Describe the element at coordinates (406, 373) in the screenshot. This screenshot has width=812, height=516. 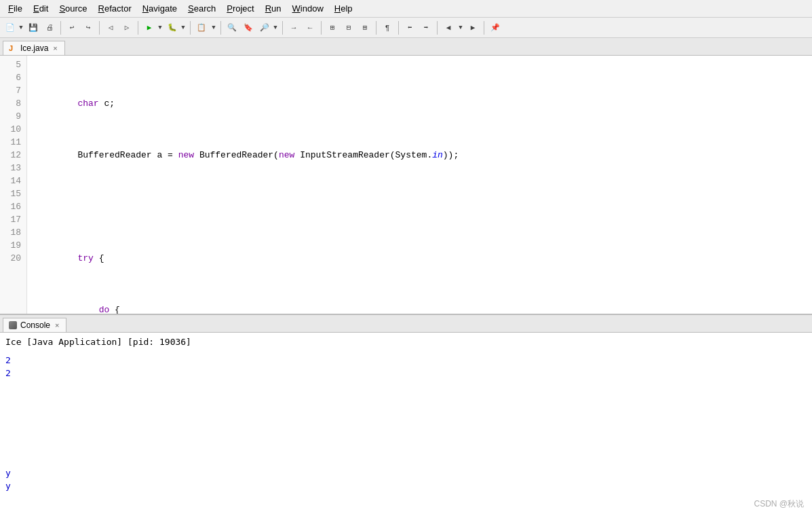
I see `console-output-line-2: 2` at that location.